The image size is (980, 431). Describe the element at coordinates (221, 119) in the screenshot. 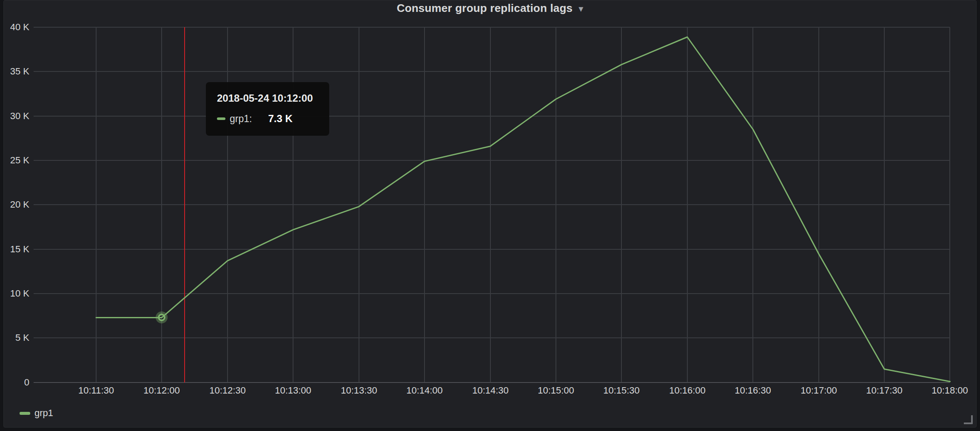

I see `series-color-dash-icon` at that location.